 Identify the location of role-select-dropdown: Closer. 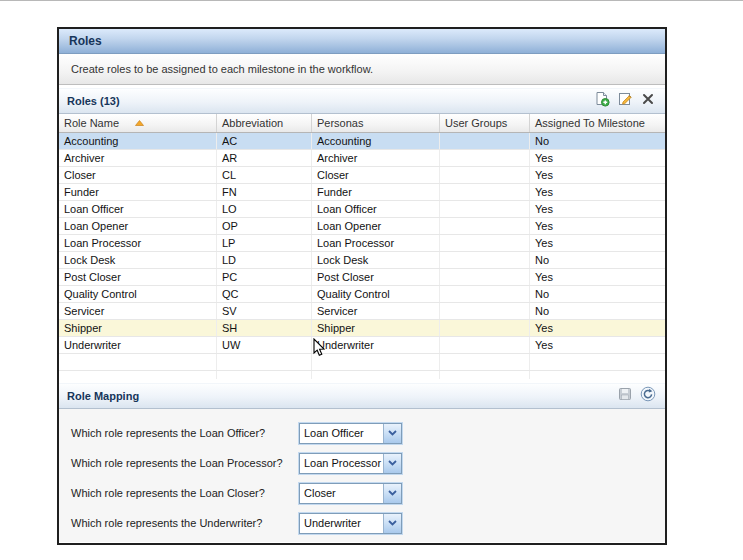
(350, 494).